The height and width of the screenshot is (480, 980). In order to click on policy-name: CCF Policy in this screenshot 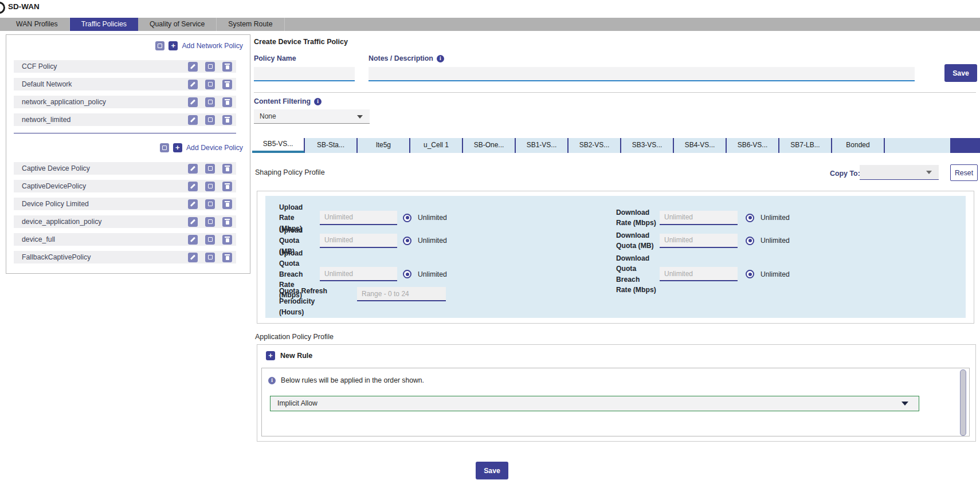, I will do `click(105, 66)`.